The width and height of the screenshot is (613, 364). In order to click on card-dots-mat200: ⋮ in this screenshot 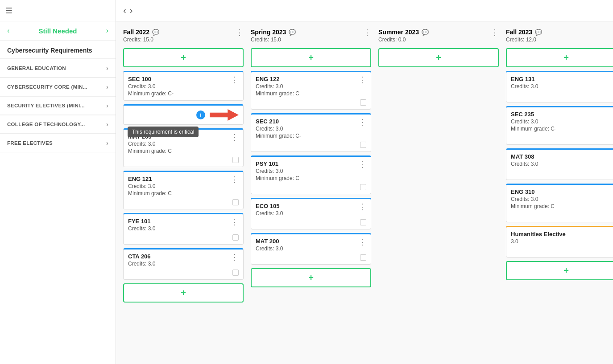, I will do `click(361, 242)`.